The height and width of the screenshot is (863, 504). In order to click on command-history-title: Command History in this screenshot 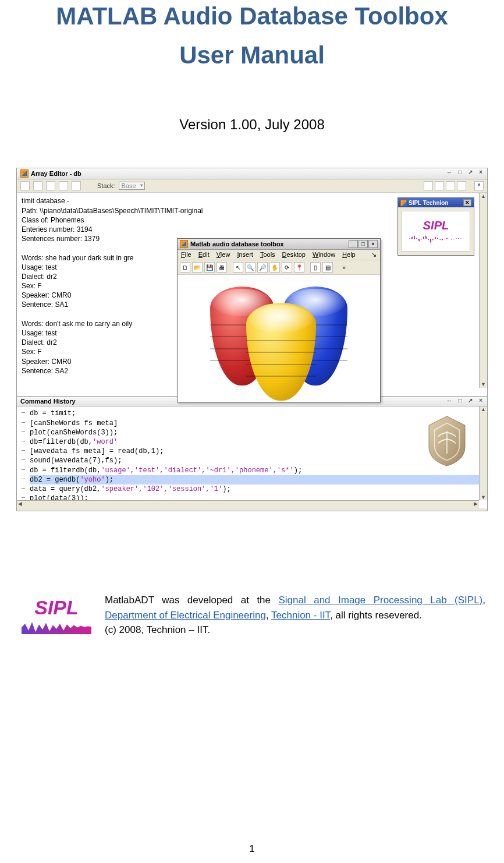, I will do `click(48, 401)`.